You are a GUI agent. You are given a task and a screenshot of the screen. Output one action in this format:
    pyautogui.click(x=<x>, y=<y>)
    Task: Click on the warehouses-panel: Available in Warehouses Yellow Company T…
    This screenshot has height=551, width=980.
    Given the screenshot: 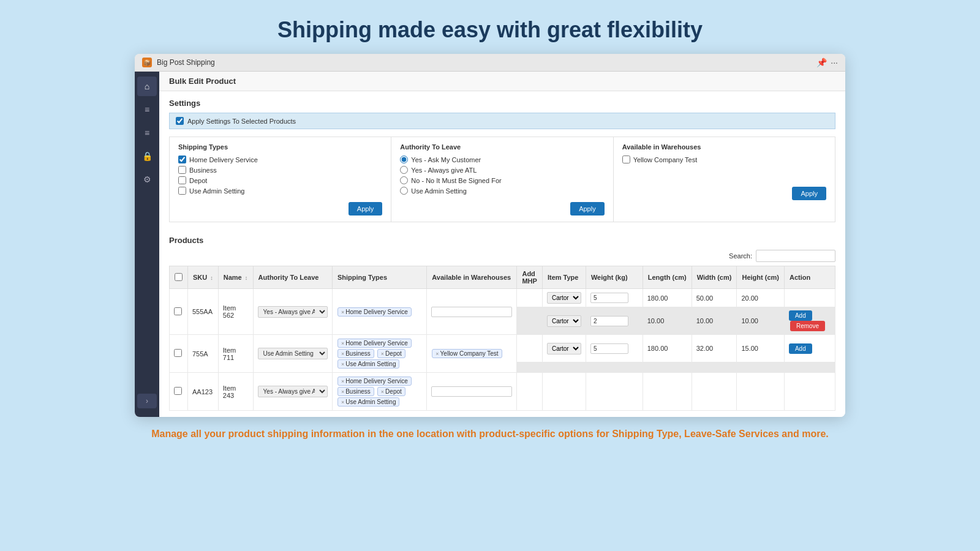 What is the action you would take?
    pyautogui.click(x=724, y=179)
    